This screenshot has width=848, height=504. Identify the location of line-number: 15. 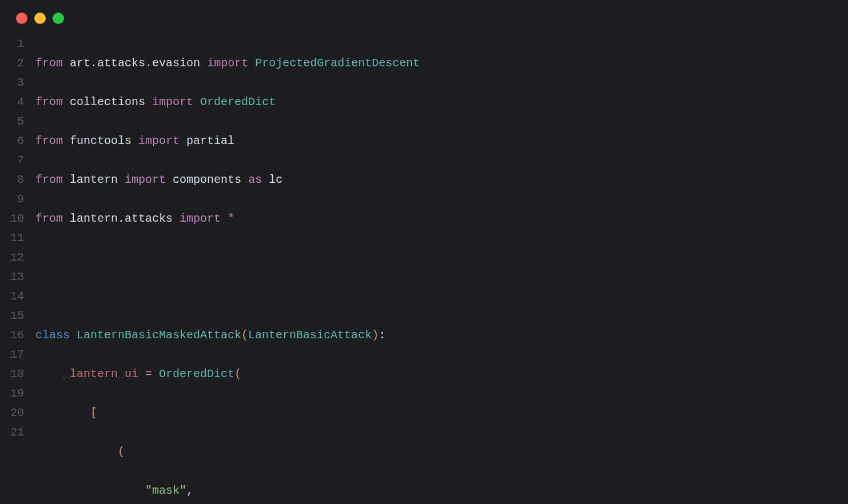
(12, 316).